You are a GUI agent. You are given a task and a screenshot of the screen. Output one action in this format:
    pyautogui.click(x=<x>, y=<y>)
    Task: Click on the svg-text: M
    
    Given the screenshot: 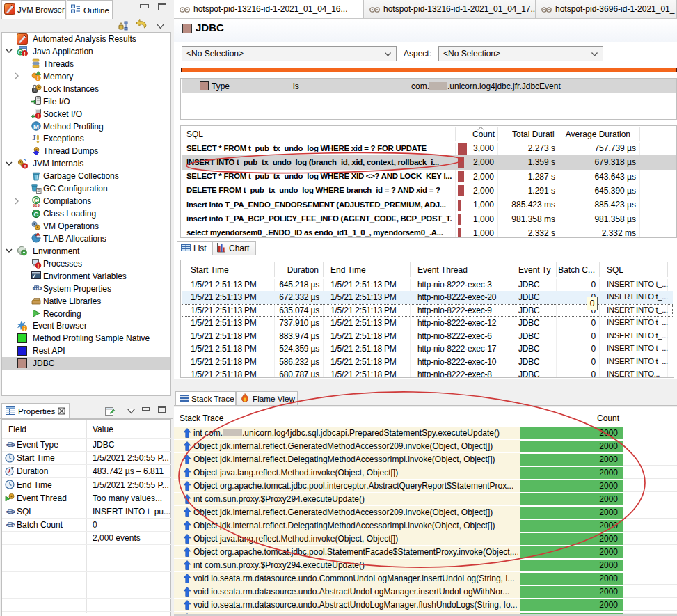 What is the action you would take?
    pyautogui.click(x=36, y=127)
    